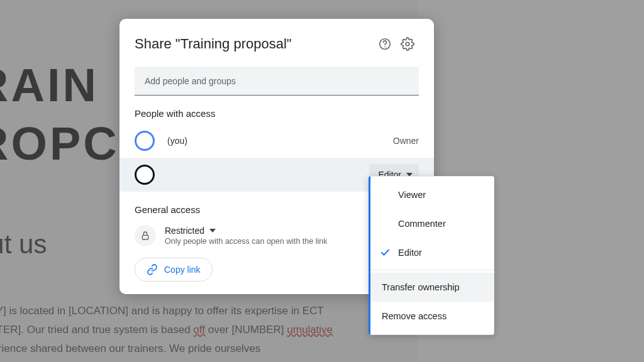  What do you see at coordinates (432, 224) in the screenshot?
I see `dropdown-item-commenter: Commenter` at bounding box center [432, 224].